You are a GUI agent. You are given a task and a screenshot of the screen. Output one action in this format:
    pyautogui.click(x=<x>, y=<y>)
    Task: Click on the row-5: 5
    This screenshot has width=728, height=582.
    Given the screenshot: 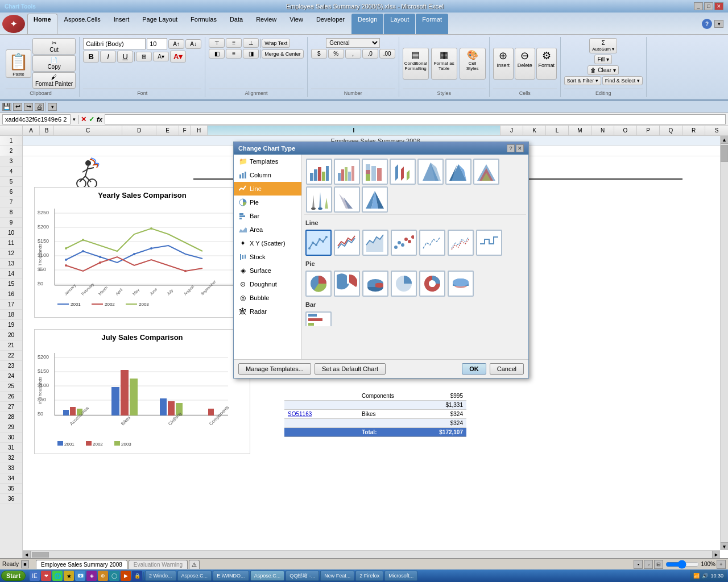 What is the action you would take?
    pyautogui.click(x=11, y=182)
    